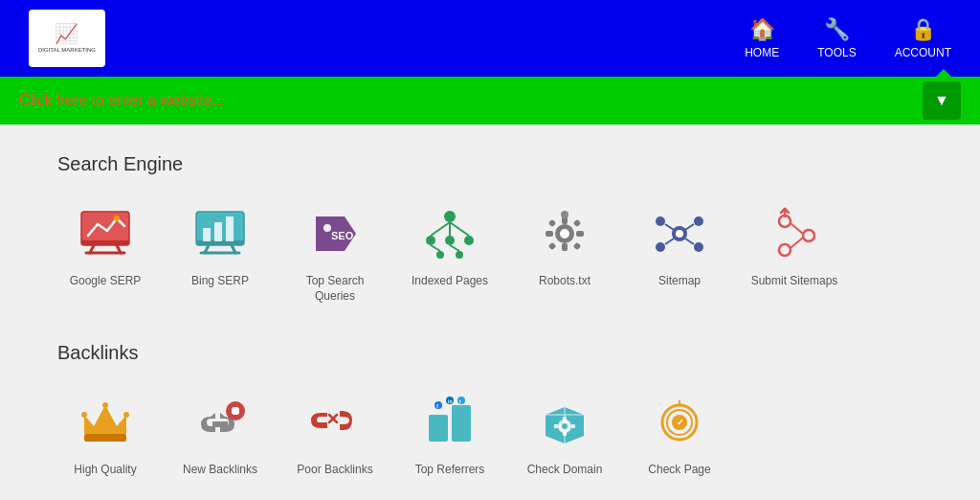 The width and height of the screenshot is (980, 500). I want to click on google-serp-icon, so click(105, 234).